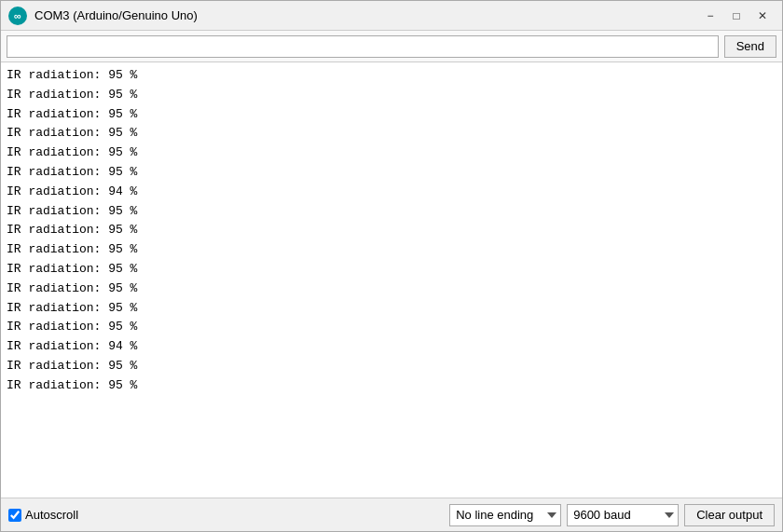 The width and height of the screenshot is (783, 532). Describe the element at coordinates (366, 15) in the screenshot. I see `window-title: COM3 (Arduino/Genuino Uno)` at that location.